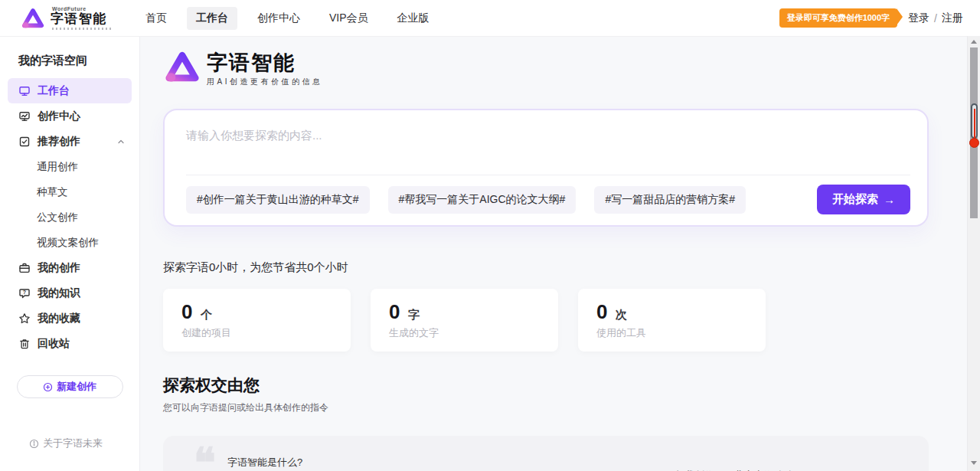 This screenshot has width=980, height=471. I want to click on brand: WordFuture 字语智能, so click(67, 18).